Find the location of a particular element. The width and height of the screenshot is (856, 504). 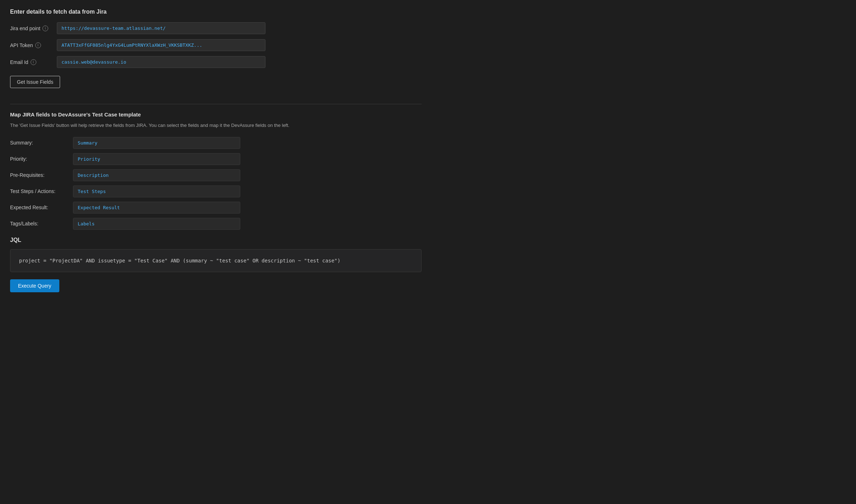

email-id-info-icon: i is located at coordinates (33, 62).